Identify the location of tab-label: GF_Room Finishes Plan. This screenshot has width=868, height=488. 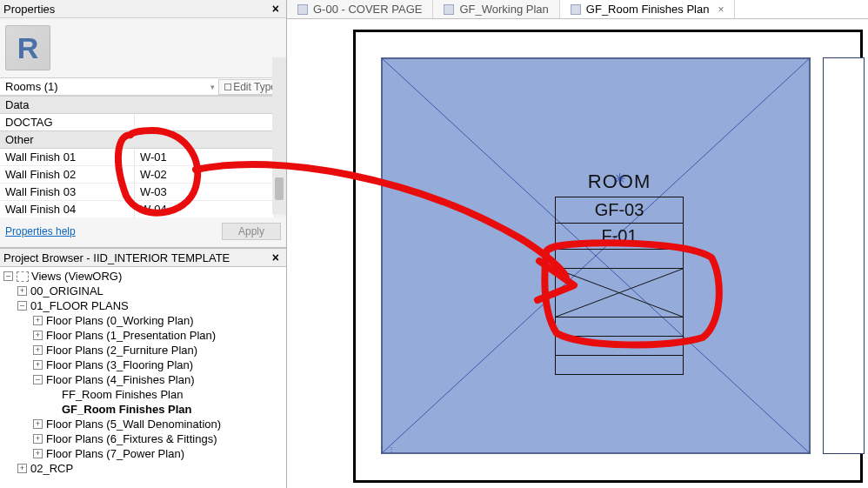
(648, 9).